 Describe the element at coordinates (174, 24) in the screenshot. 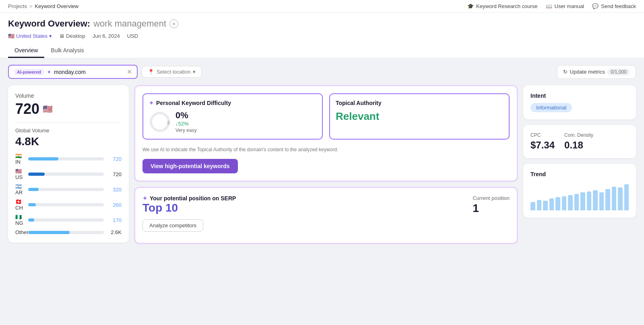

I see `add-to-list-button: +` at that location.